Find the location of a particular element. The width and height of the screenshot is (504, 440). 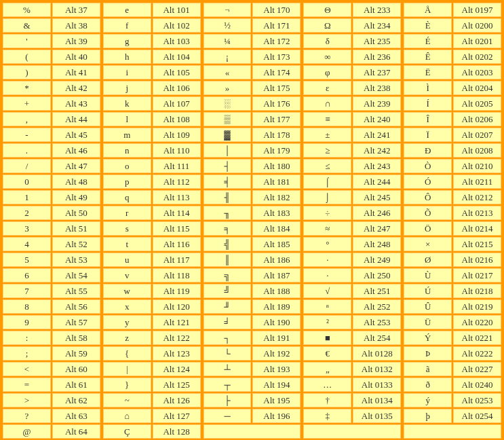

symbol-cell: 2 is located at coordinates (27, 213).